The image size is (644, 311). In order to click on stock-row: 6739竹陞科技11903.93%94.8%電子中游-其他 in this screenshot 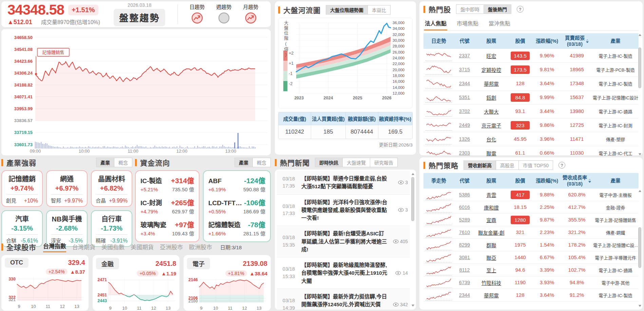, I will do `click(531, 283)`.